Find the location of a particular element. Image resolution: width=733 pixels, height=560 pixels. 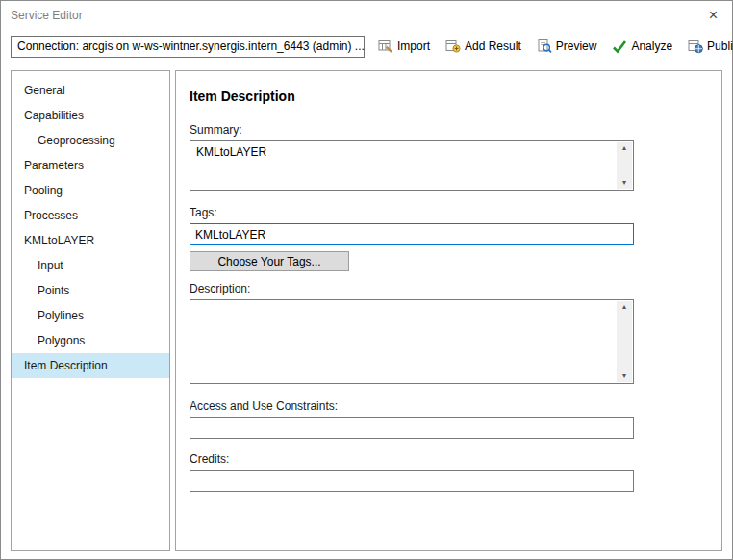

sidebar-item-parameters: Parameters is located at coordinates (90, 165).